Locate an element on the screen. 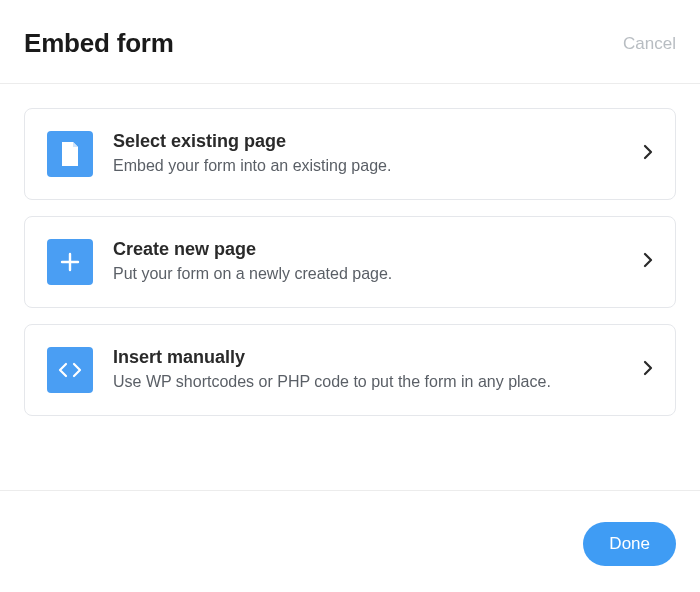 Image resolution: width=700 pixels, height=592 pixels. dialog-title: Embed form is located at coordinates (99, 44).